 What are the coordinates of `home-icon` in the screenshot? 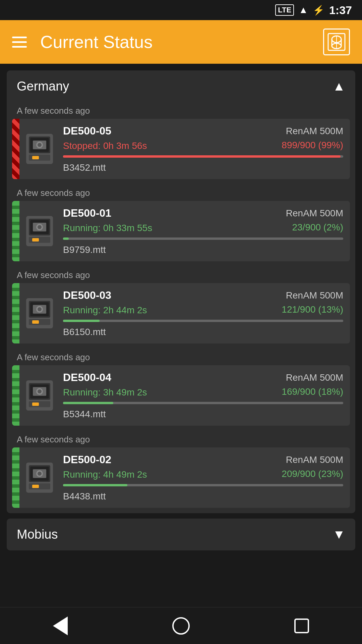 It's located at (181, 626).